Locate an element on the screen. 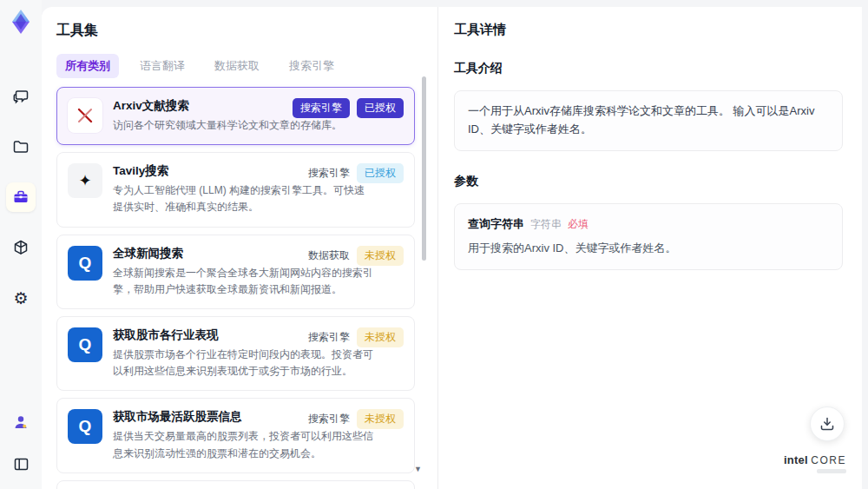 The height and width of the screenshot is (489, 868). tool-description: 提供股票市场各个行业在特定时间段内的表现。投资者可以利用这些信息来识别表现优于或… is located at coordinates (243, 363).